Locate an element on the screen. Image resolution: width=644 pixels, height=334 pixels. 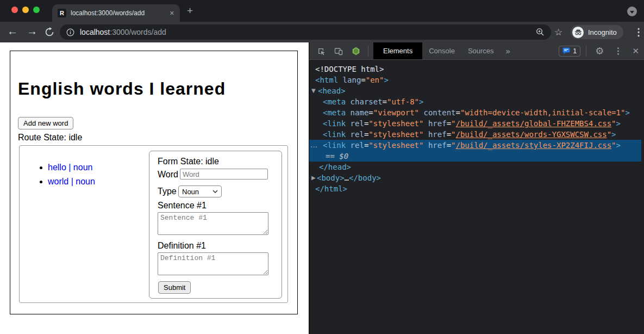
code-line: …<link rel="stylesheet" href="/build/_as… is located at coordinates (475, 145).